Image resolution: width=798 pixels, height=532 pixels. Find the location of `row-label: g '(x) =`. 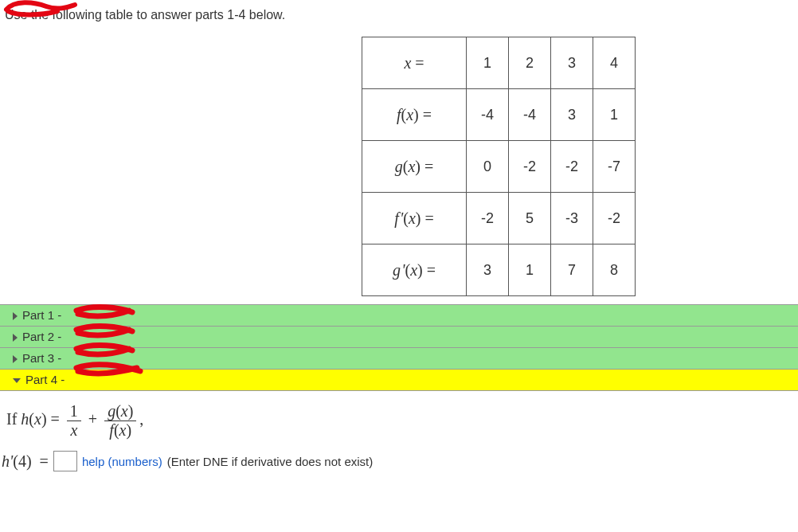

row-label: g '(x) = is located at coordinates (414, 271).